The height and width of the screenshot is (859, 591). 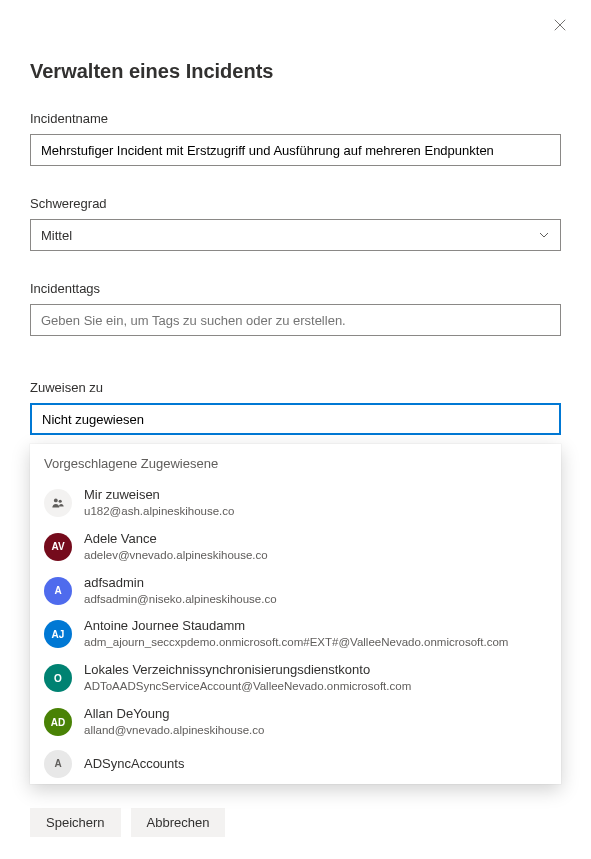 What do you see at coordinates (296, 634) in the screenshot?
I see `assign-option: AJAntoine Journee Staudammadm_ajourn_sec…` at bounding box center [296, 634].